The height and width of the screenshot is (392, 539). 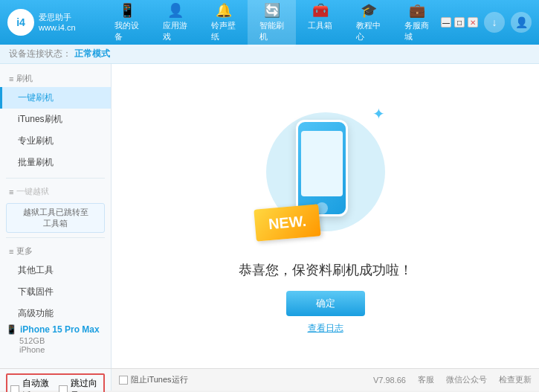 I want to click on bottom-right: V7.98.66 客服 微信公众号 检查更新, so click(x=452, y=379).